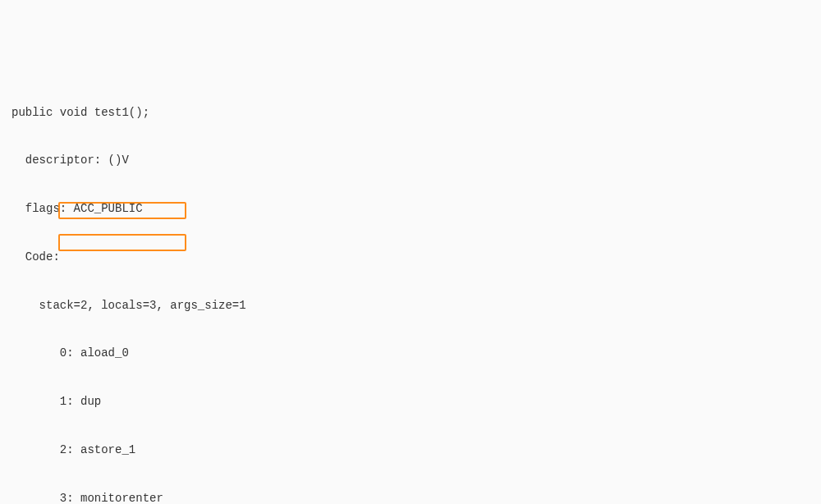 This screenshot has width=821, height=504. What do you see at coordinates (410, 451) in the screenshot?
I see `code-line: 2: astore_1` at bounding box center [410, 451].